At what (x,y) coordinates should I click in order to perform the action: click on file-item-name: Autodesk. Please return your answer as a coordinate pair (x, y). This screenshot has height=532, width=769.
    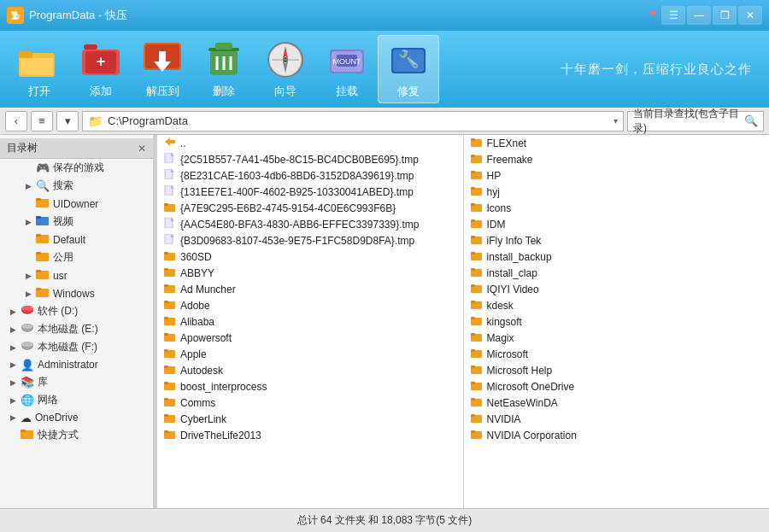
    Looking at the image, I should click on (202, 371).